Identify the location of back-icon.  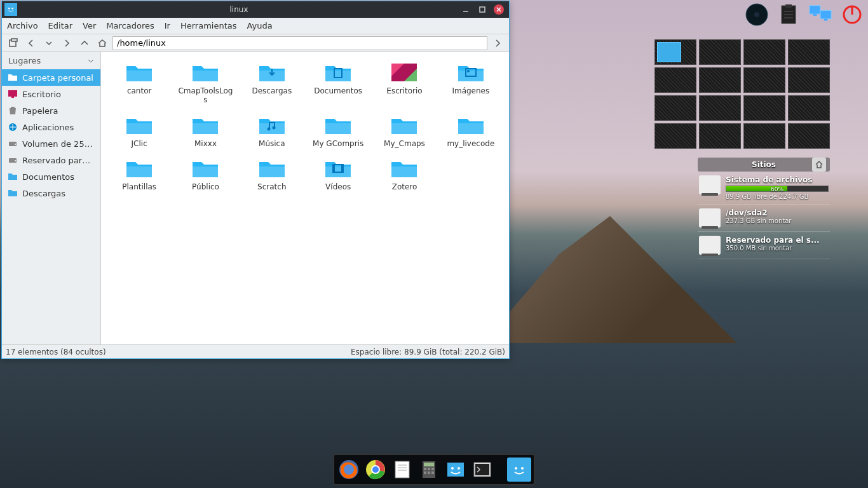
(31, 43).